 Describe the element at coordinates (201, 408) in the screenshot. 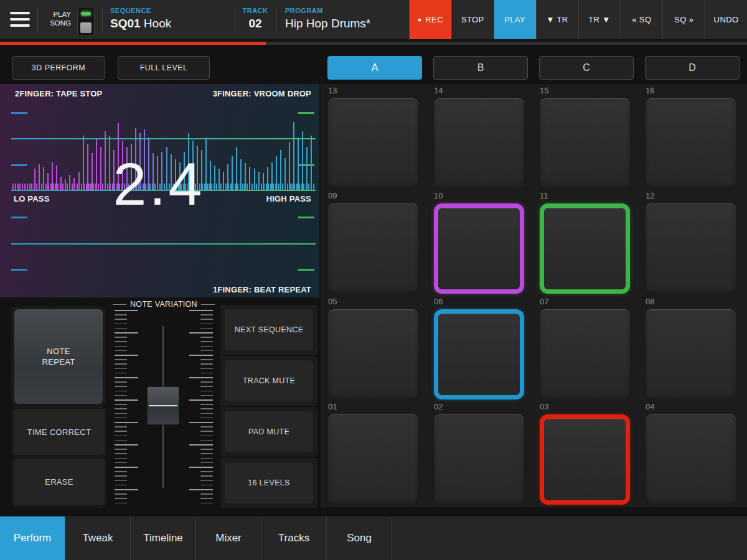

I see `slider-ruler-right` at that location.